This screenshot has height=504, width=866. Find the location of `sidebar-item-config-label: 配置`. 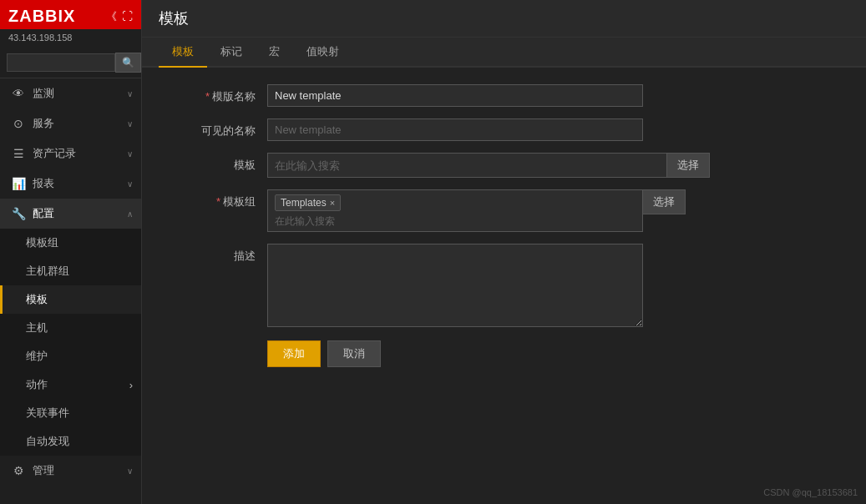

sidebar-item-config-label: 配置 is located at coordinates (77, 214).